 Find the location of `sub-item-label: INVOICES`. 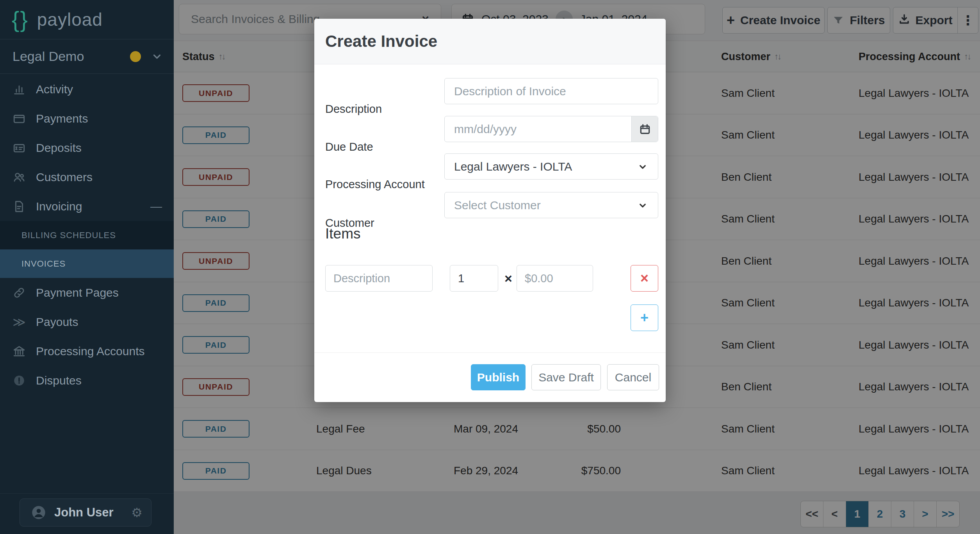

sub-item-label: INVOICES is located at coordinates (44, 264).